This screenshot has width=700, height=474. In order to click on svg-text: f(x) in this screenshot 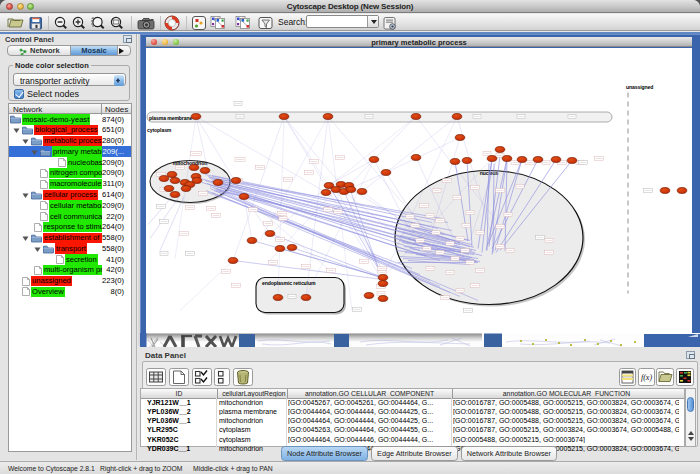, I will do `click(646, 378)`.